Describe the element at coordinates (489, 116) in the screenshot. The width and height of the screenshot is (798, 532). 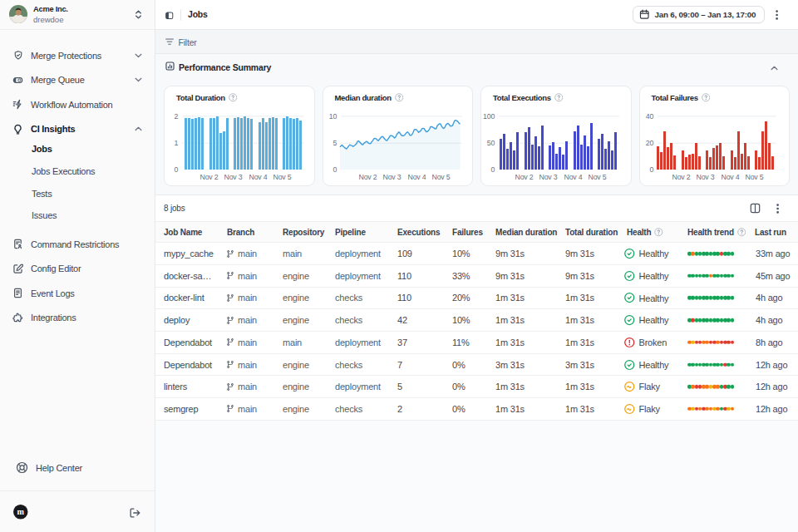
I see `svg-text: 100` at that location.